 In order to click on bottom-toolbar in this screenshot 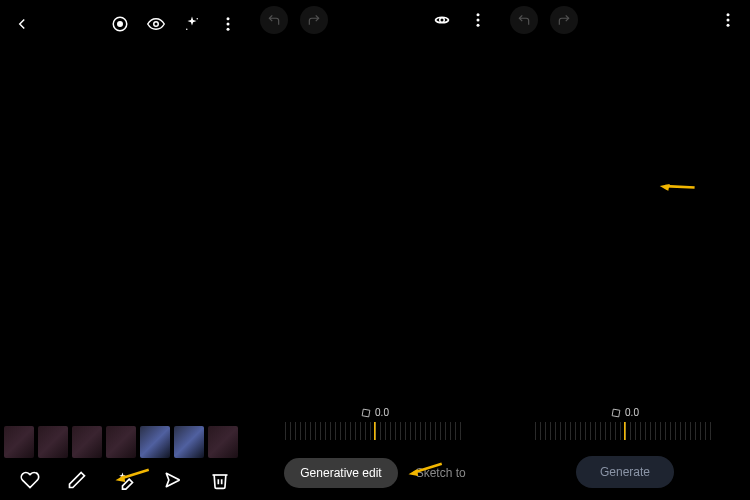, I will do `click(125, 480)`.